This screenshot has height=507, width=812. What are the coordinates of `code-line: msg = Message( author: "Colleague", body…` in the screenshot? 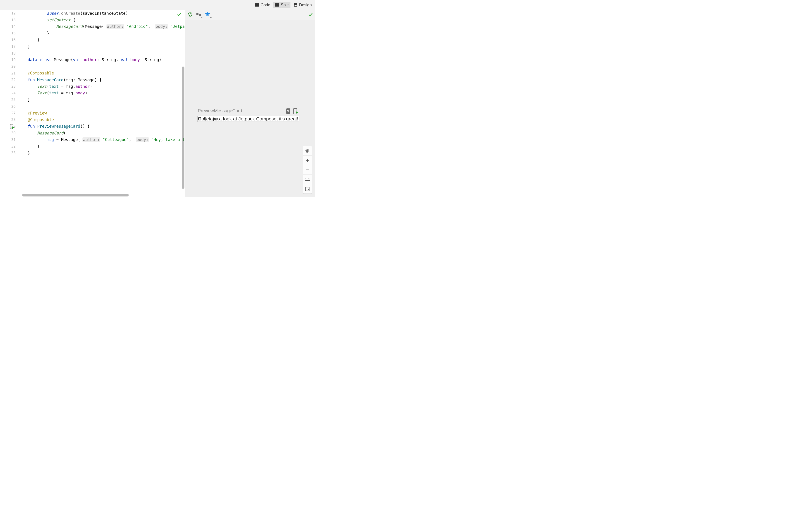 It's located at (101, 139).